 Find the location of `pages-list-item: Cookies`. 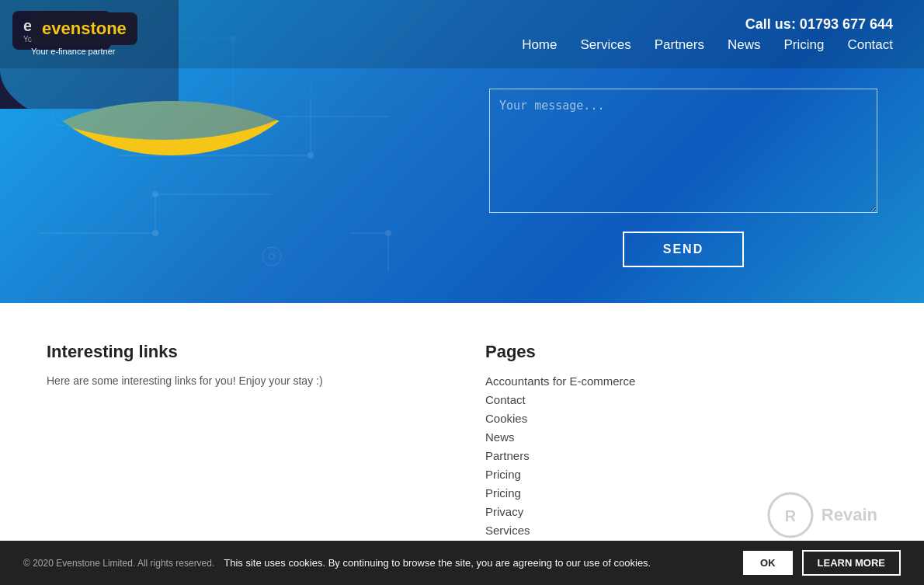

pages-list-item: Cookies is located at coordinates (682, 419).